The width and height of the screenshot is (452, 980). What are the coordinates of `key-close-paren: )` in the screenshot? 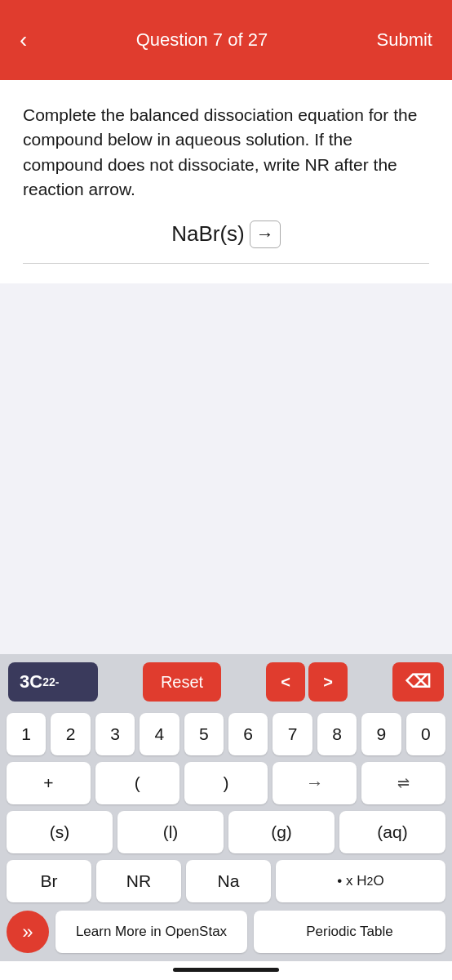 It's located at (227, 783).